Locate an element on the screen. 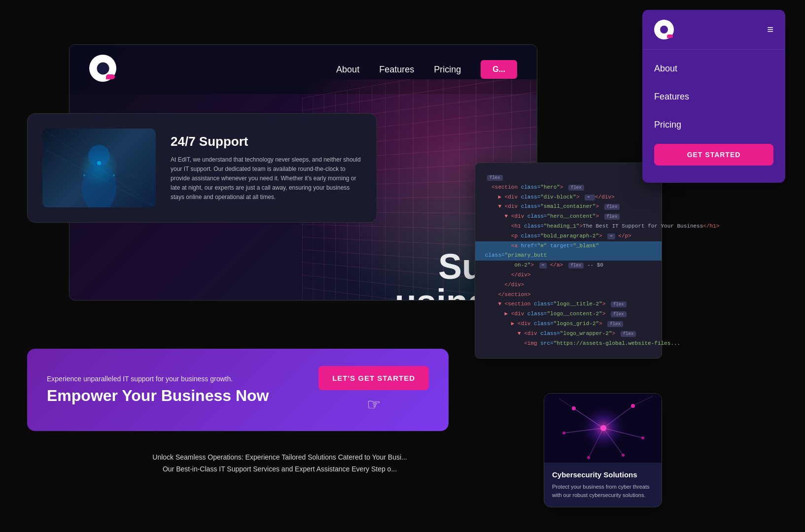  code-line-12: </section> is located at coordinates (568, 295).